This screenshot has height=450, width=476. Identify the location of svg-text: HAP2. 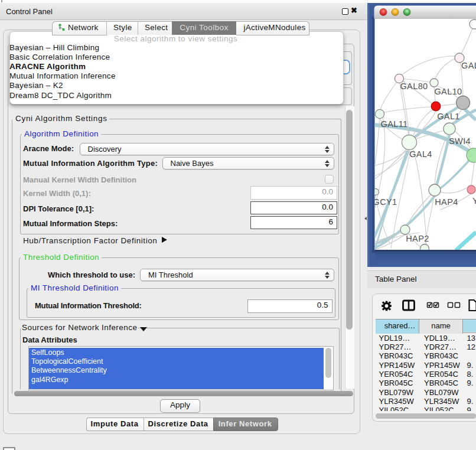
(417, 239).